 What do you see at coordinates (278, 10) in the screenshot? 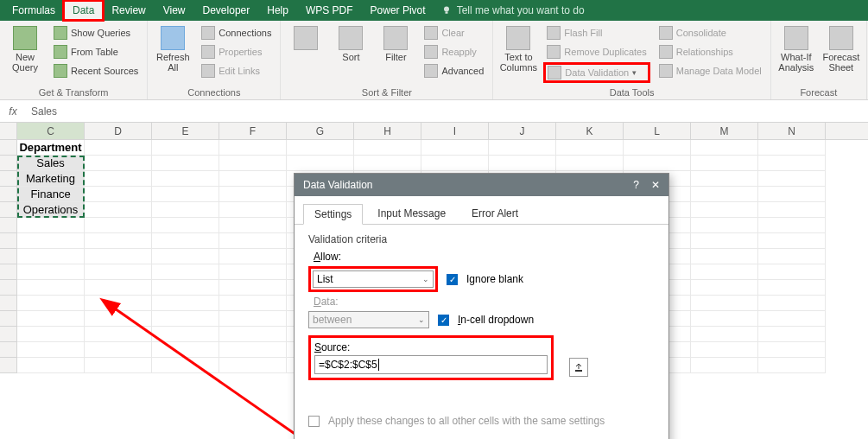
I see `tab-help: Help` at bounding box center [278, 10].